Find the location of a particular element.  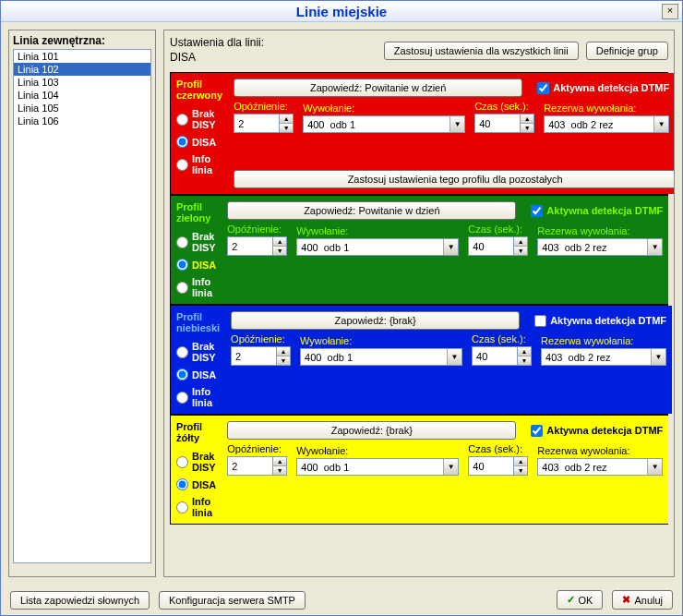

line-item: Linia 106 is located at coordinates (82, 121).